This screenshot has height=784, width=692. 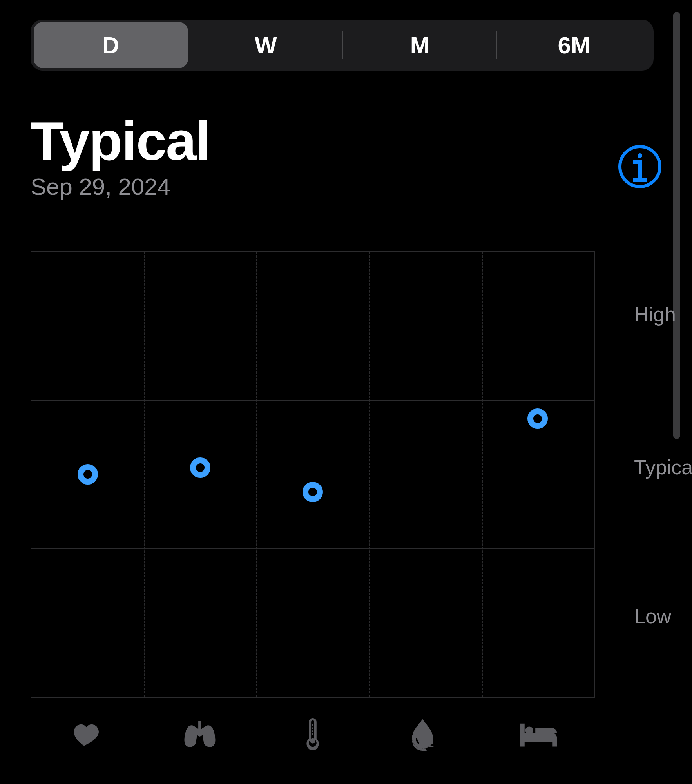 What do you see at coordinates (111, 45) in the screenshot?
I see `segment-day: D` at bounding box center [111, 45].